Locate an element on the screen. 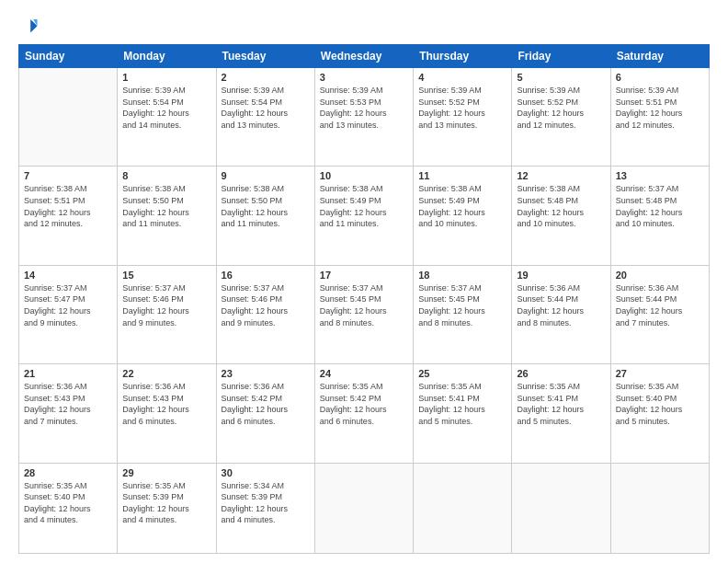 This screenshot has width=728, height=563. day-number: 22 is located at coordinates (166, 373).